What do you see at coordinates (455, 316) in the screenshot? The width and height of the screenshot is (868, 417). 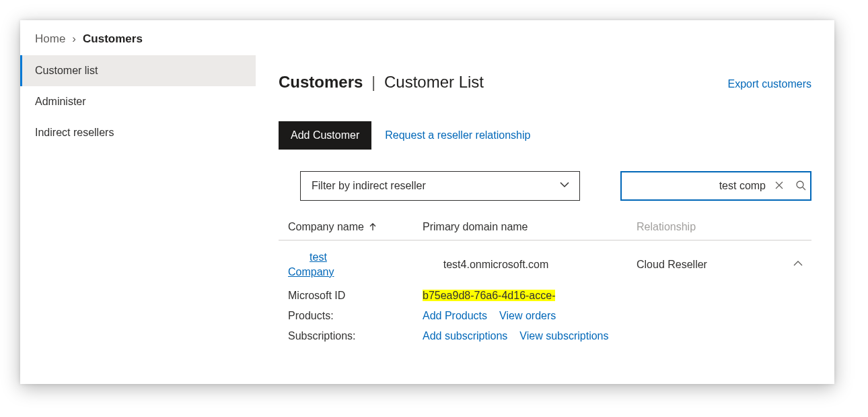 I see `add-products-link: Add Products` at bounding box center [455, 316].